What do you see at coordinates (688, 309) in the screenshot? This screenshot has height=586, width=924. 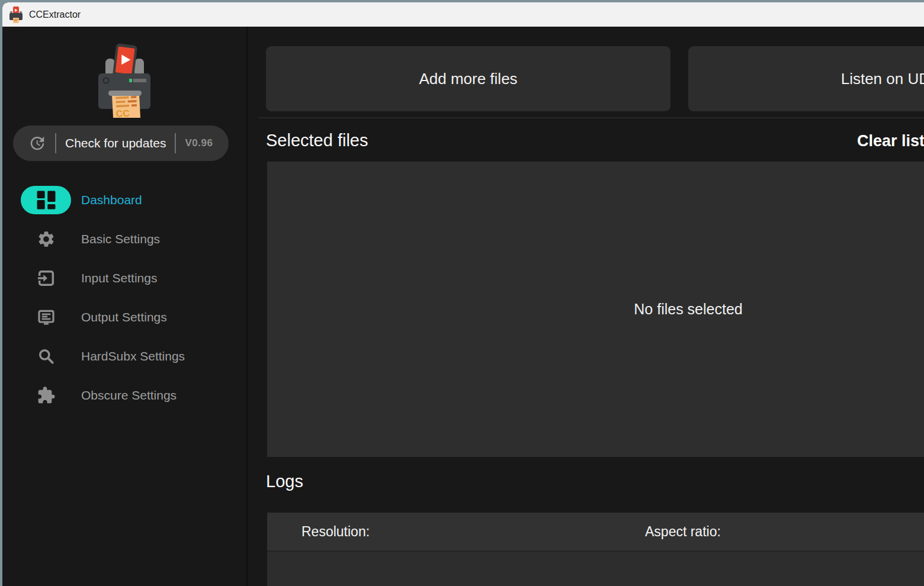 I see `no-files-message: No files selected` at bounding box center [688, 309].